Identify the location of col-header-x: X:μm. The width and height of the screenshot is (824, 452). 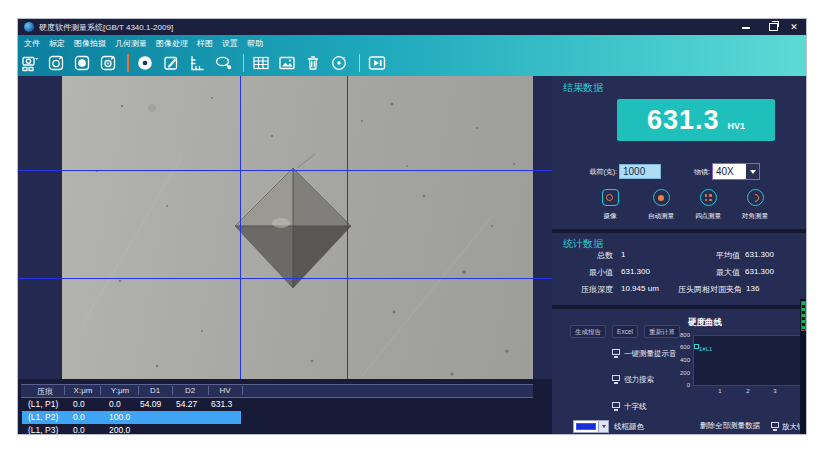
(83, 390).